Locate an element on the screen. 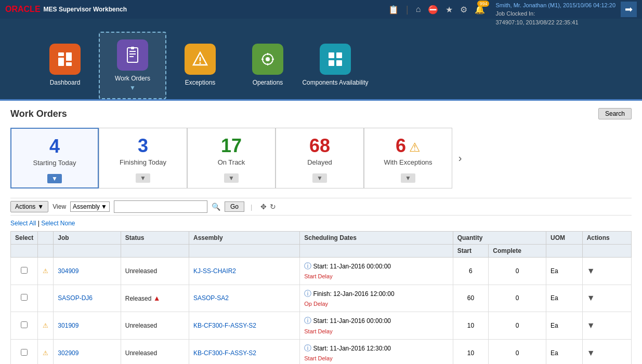 The height and width of the screenshot is (364, 642). user-info: Logged In As Smith, Mr. Jonathan (M1), 2… is located at coordinates (555, 14).